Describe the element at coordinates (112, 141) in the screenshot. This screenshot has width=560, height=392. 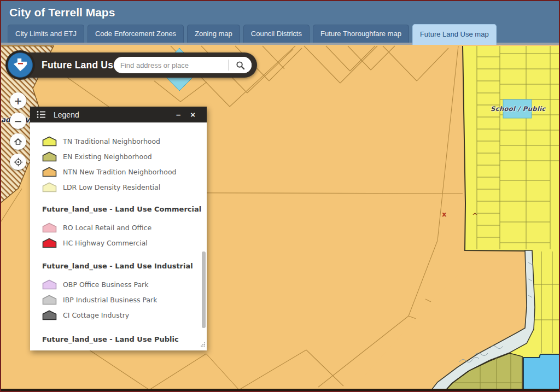
I see `legend-item-label: TN Traditional Neighborhood` at that location.